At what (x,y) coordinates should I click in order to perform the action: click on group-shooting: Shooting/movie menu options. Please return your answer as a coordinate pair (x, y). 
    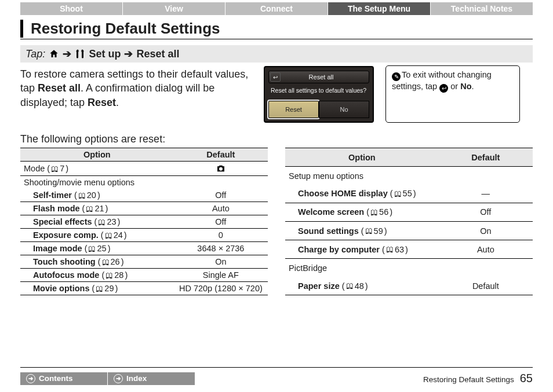
    Looking at the image, I should click on (144, 183).